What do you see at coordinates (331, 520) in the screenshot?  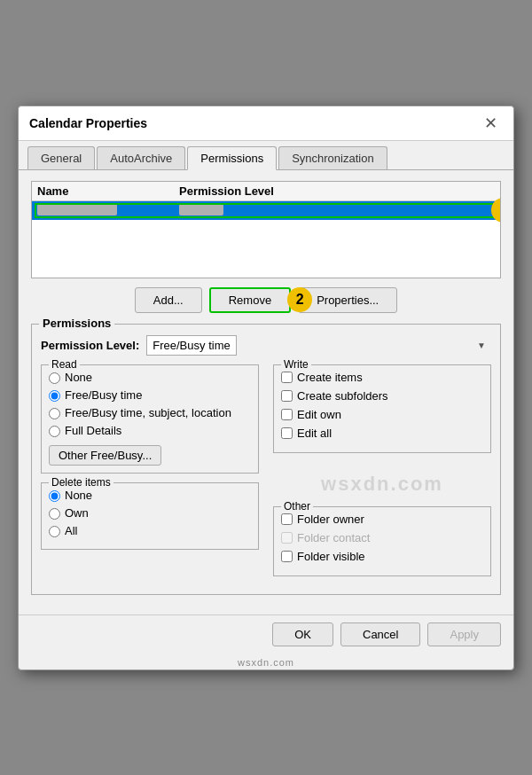 I see `other-folderowner-label: Folder owner` at bounding box center [331, 520].